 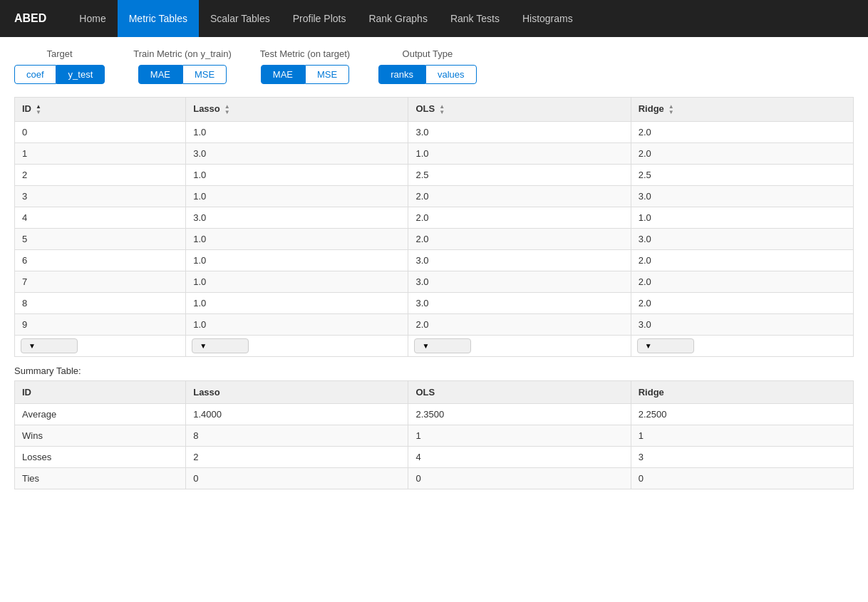 What do you see at coordinates (182, 54) in the screenshot?
I see `train-metric-label: Train Metric (on y_train)` at bounding box center [182, 54].